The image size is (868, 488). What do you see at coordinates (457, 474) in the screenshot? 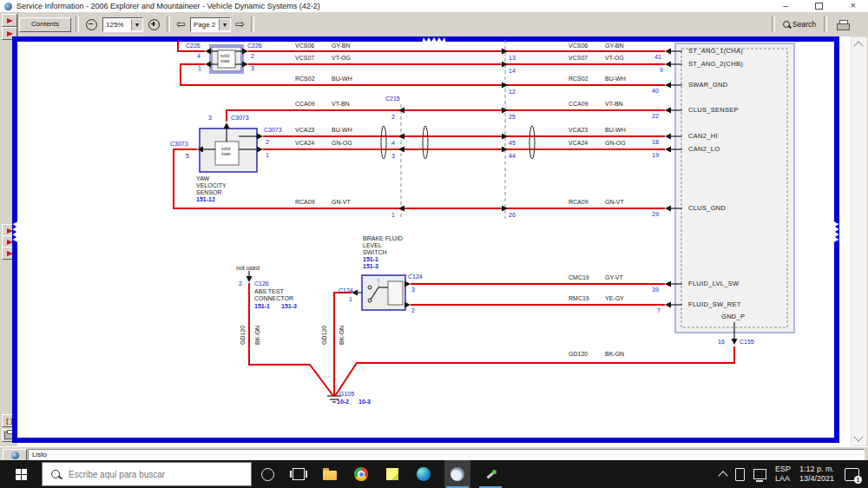
I see `service-information-icon` at bounding box center [457, 474].